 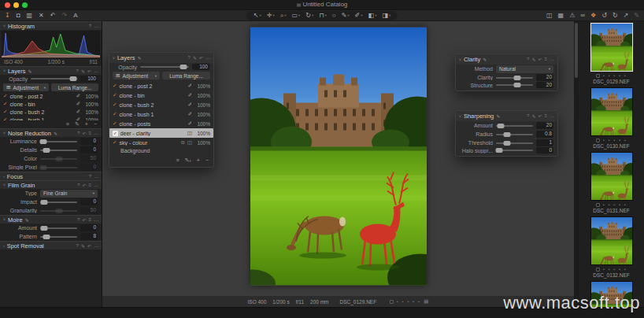 I want to click on brush-settings-icon: ✎▾, so click(x=188, y=161).